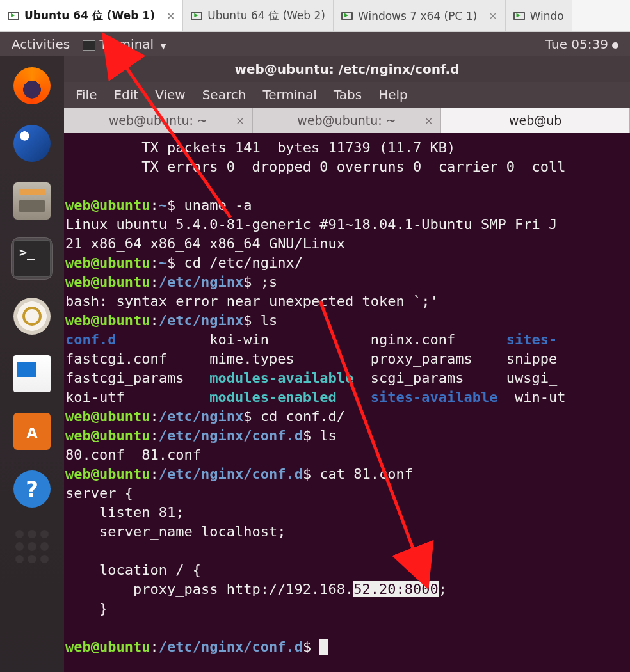 The width and height of the screenshot is (630, 672). Describe the element at coordinates (315, 16) in the screenshot. I see `vmware-tab-bar: Ubuntu 64 位 (Web 1) × Ubuntu 64 位 (Web 2…` at that location.